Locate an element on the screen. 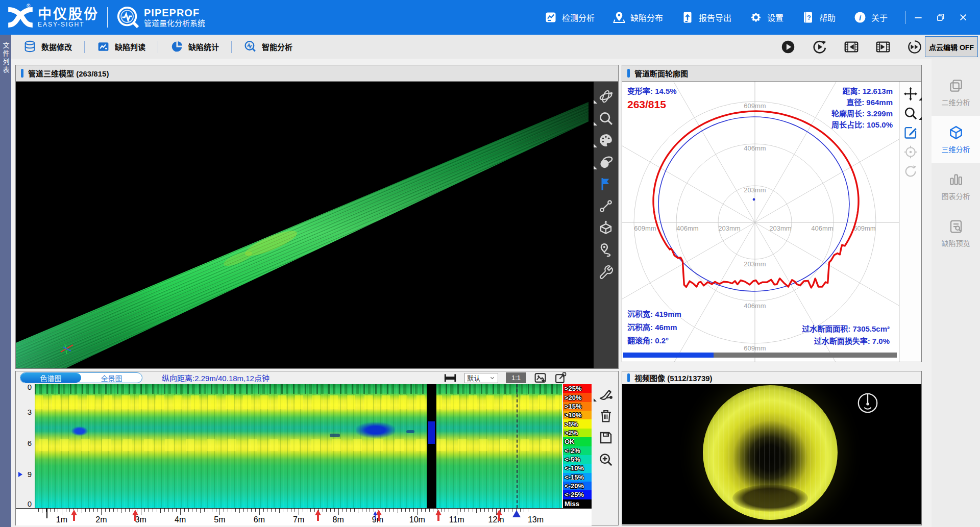 The height and width of the screenshot is (527, 980). toolbar-button-smart-analysis: 智能分析 is located at coordinates (268, 47).